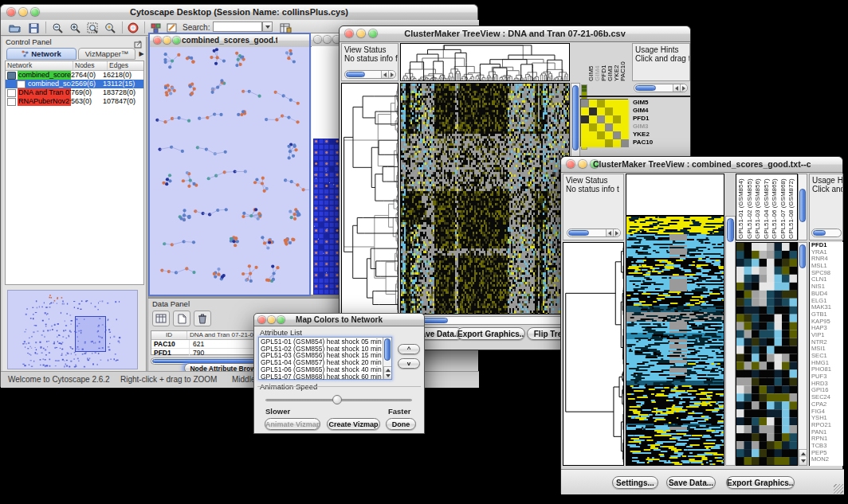 The height and width of the screenshot is (504, 848). What do you see at coordinates (409, 363) in the screenshot?
I see `move-down-button: v` at bounding box center [409, 363].